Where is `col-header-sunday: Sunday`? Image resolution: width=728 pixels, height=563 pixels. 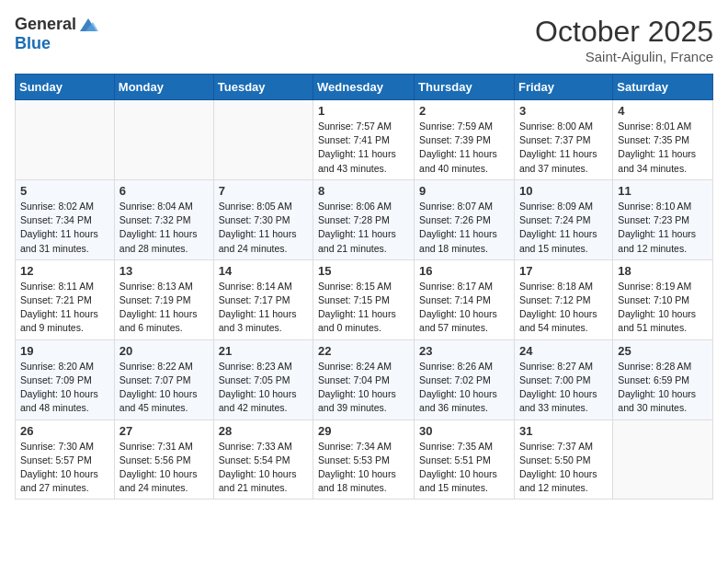 col-header-sunday: Sunday is located at coordinates (65, 87).